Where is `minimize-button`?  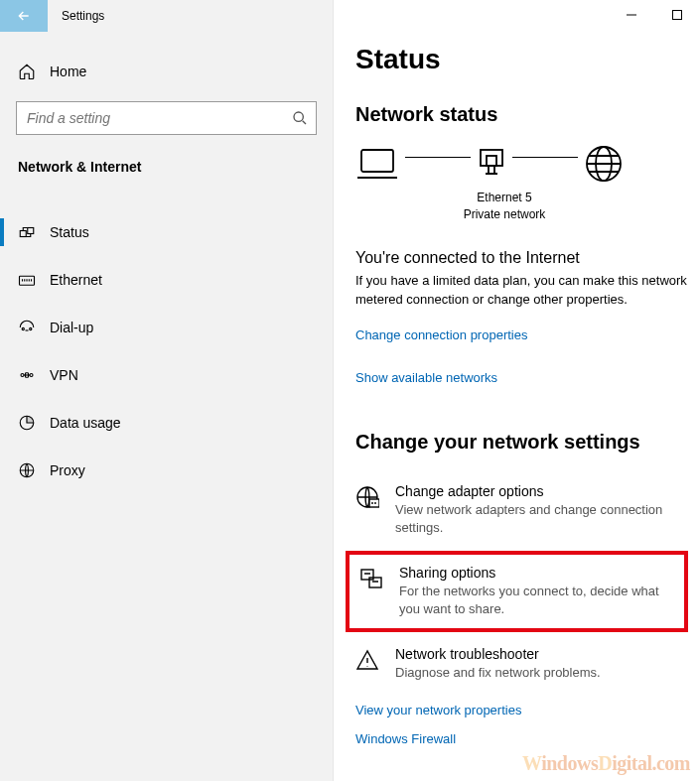 minimize-button is located at coordinates (631, 15).